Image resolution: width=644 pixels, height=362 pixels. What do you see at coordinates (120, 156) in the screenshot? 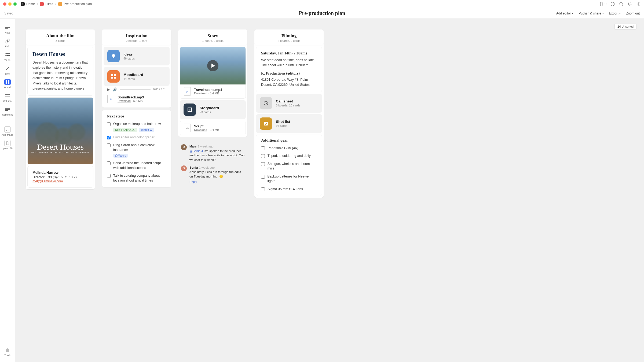
I see `tag: @Marc c` at bounding box center [120, 156].